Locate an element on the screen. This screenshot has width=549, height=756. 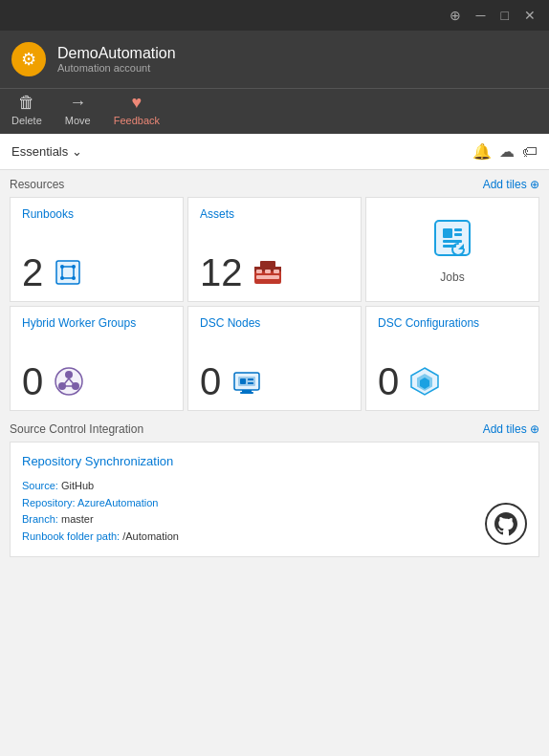
repo-source-value: GitHub is located at coordinates (77, 486).